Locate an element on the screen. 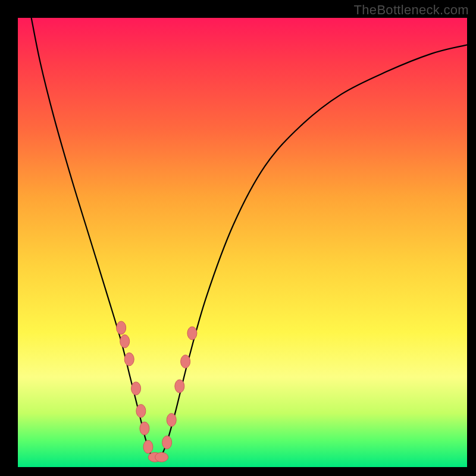 The height and width of the screenshot is (476, 476). watermark-text: TheBottleneck.com is located at coordinates (412, 10).